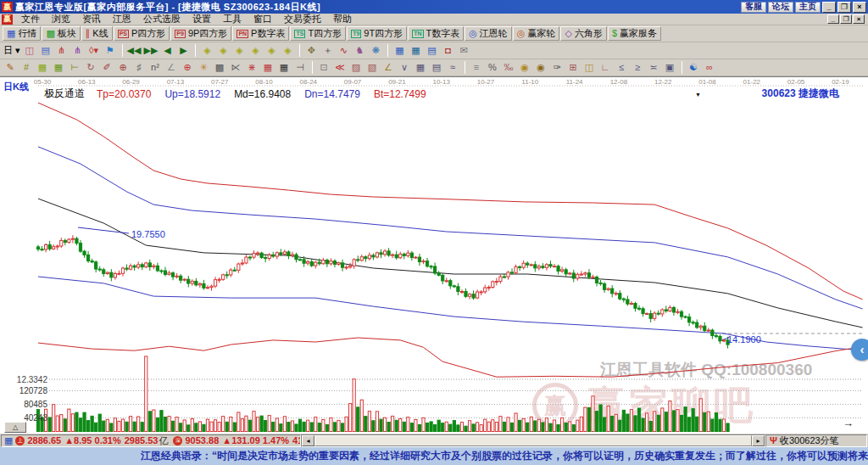  I want to click on hexagon-button: ◇六角形, so click(583, 34).